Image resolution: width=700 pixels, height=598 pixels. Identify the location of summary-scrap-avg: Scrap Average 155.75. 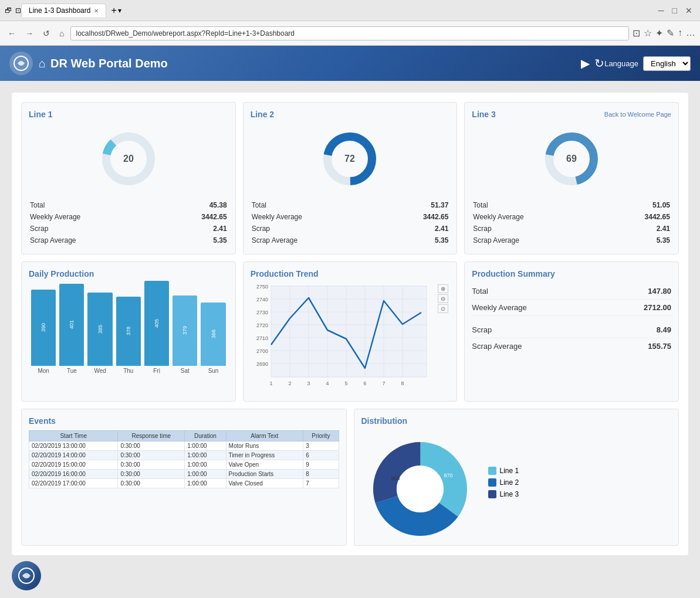
(572, 346).